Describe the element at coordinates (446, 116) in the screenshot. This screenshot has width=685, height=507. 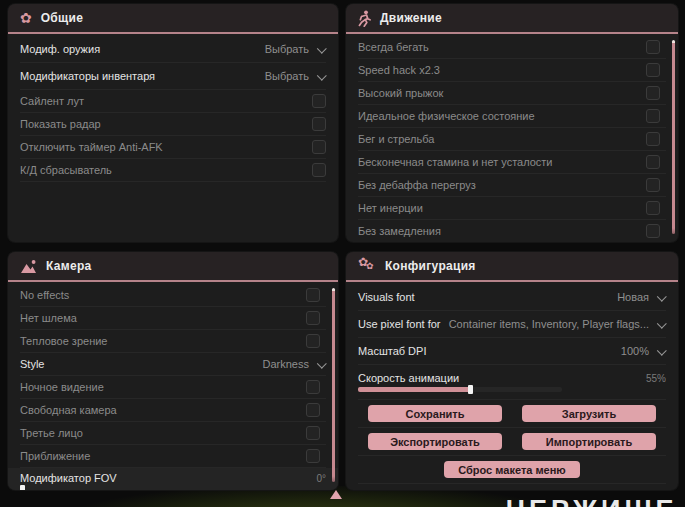
I see `row-label: Идеальное физическое состояние` at that location.